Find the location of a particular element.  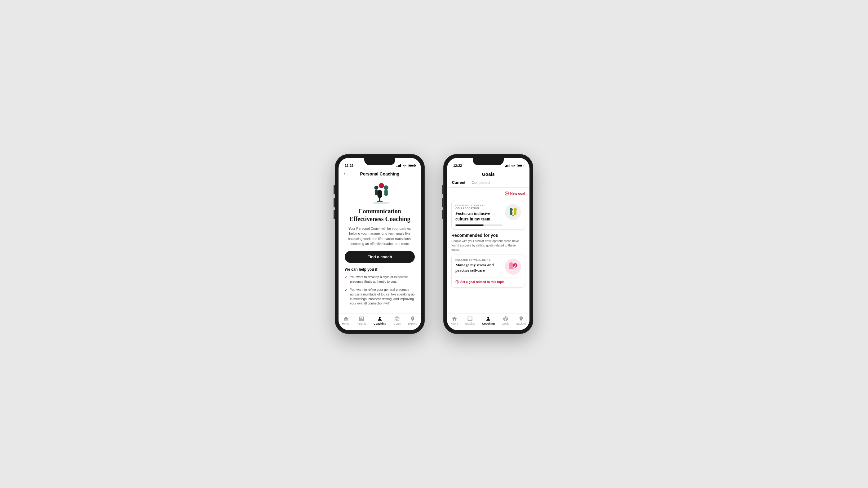

progress-bar is located at coordinates (479, 225).